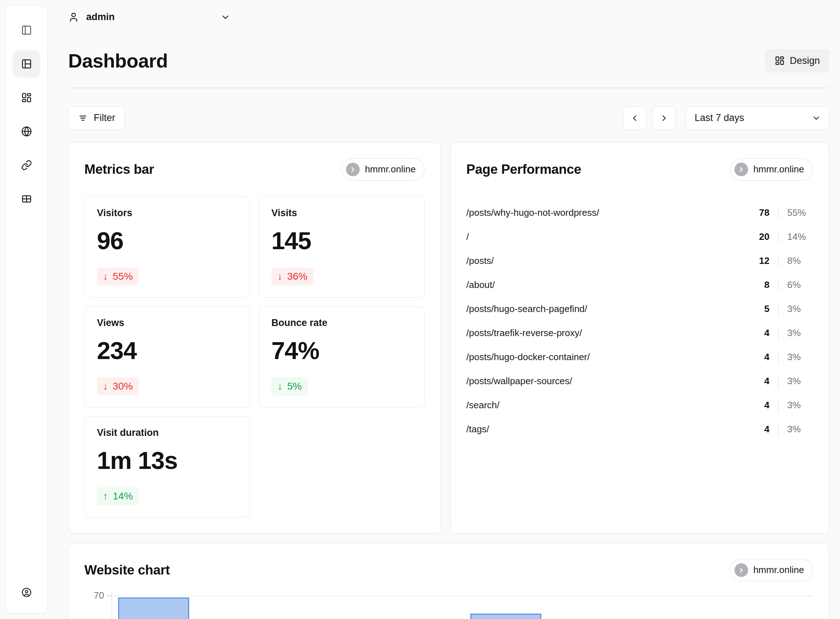  Describe the element at coordinates (26, 165) in the screenshot. I see `sidebar-item-links` at that location.